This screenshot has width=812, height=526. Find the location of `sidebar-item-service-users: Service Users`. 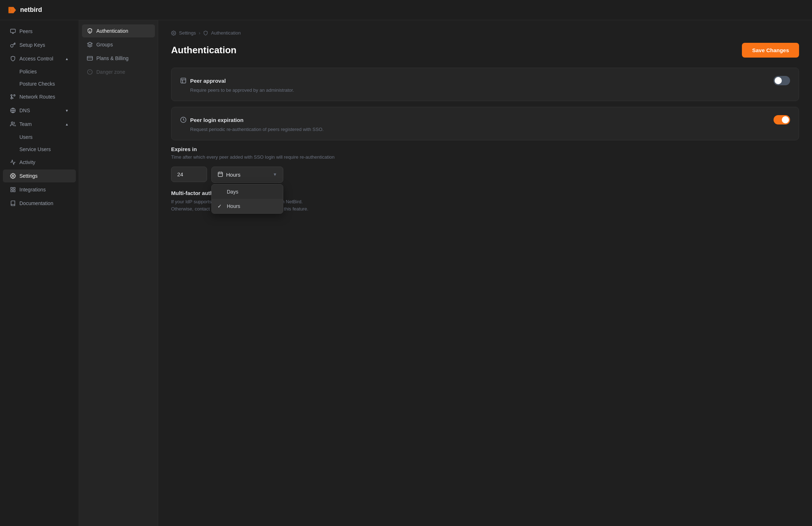

sidebar-item-service-users: Service Users is located at coordinates (40, 149).